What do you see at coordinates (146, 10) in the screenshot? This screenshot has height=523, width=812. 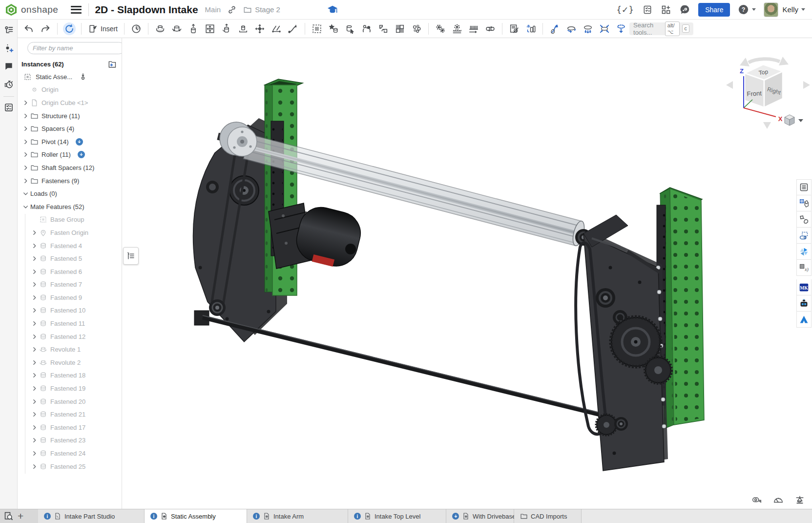 I see `document-title: 2D - Slapdown Intake` at bounding box center [146, 10].